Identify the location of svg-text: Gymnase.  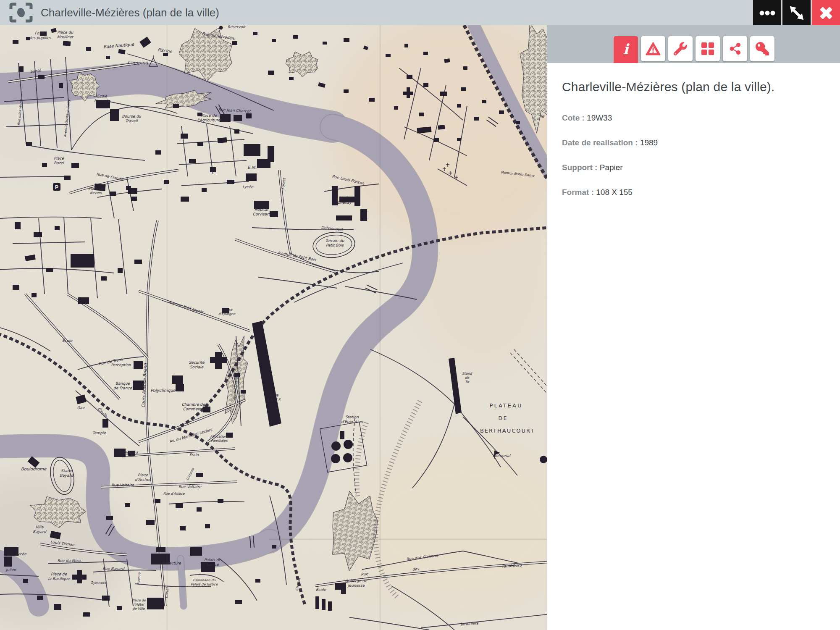
(98, 583).